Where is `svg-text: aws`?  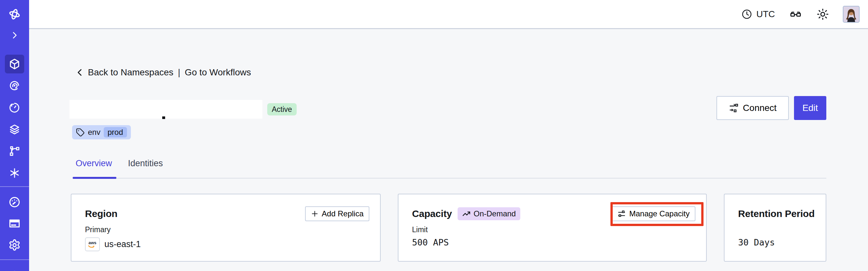 svg-text: aws is located at coordinates (93, 243).